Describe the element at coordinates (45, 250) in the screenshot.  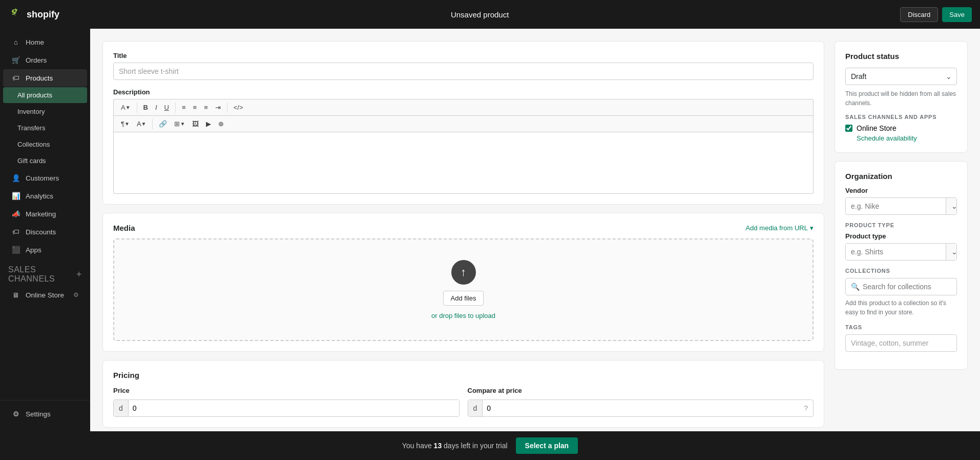
I see `sidebar-item-apps: ⬛ Apps` at that location.